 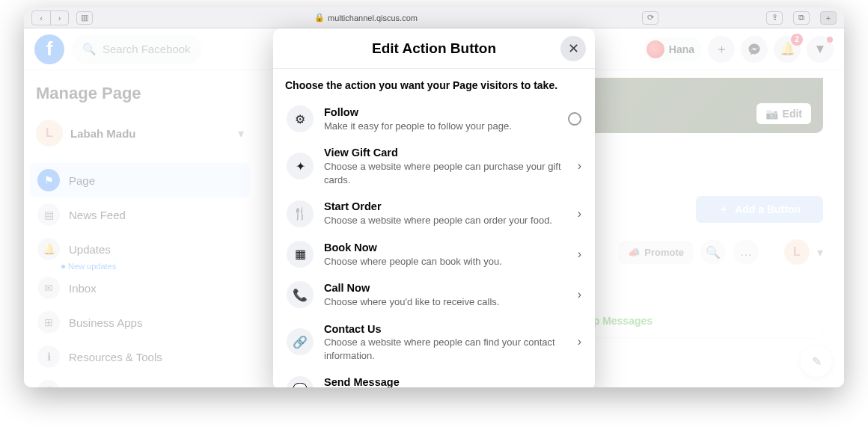 What do you see at coordinates (441, 126) in the screenshot?
I see `option-desc: Make it easy for people to follow your p…` at bounding box center [441, 126].